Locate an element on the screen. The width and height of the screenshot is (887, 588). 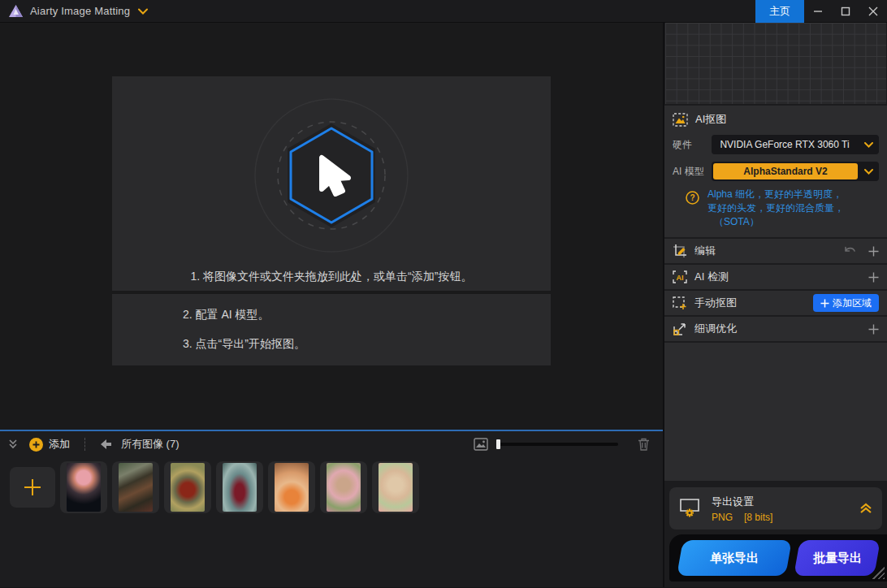
minimize-button is located at coordinates (818, 11).